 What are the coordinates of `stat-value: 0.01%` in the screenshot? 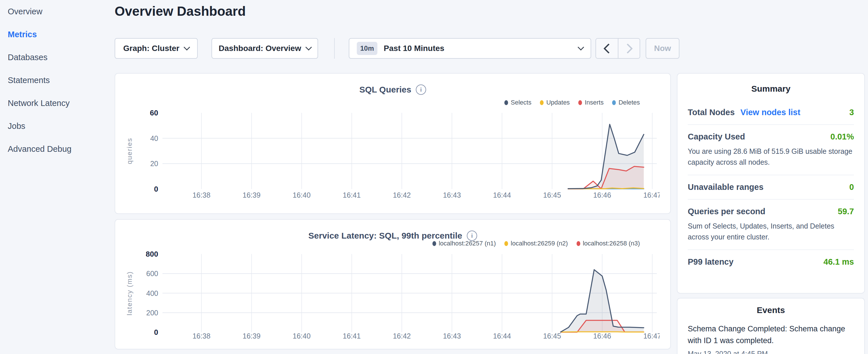 It's located at (842, 137).